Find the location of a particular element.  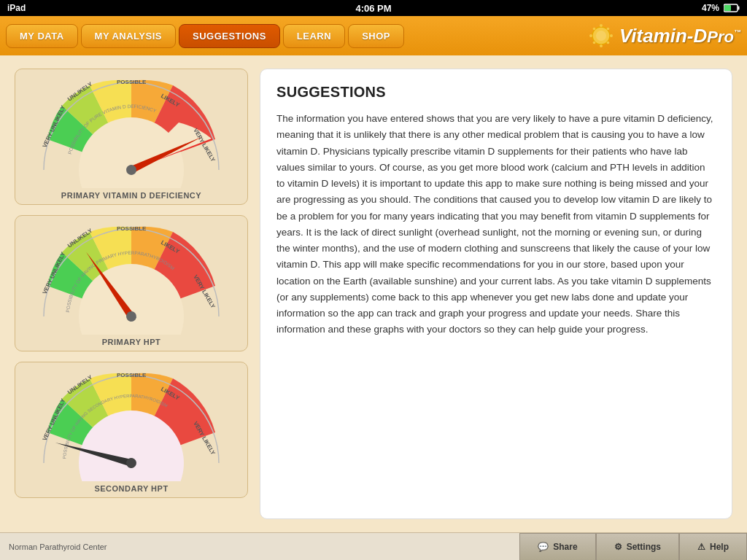

gauge-primary-hpt: VERY UNLIKELY UNLIKELY POSSIBLE LIKELY V… is located at coordinates (131, 283).